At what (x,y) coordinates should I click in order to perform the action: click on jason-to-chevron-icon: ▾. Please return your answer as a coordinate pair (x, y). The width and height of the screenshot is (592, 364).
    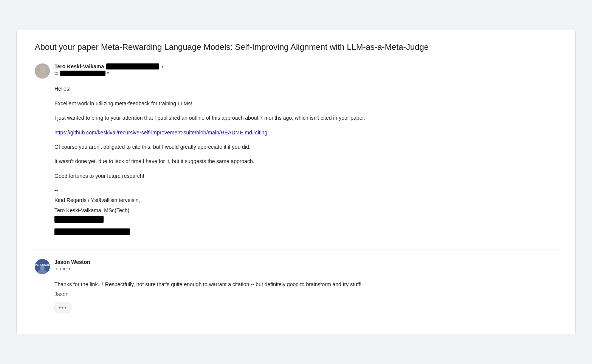
    Looking at the image, I should click on (70, 269).